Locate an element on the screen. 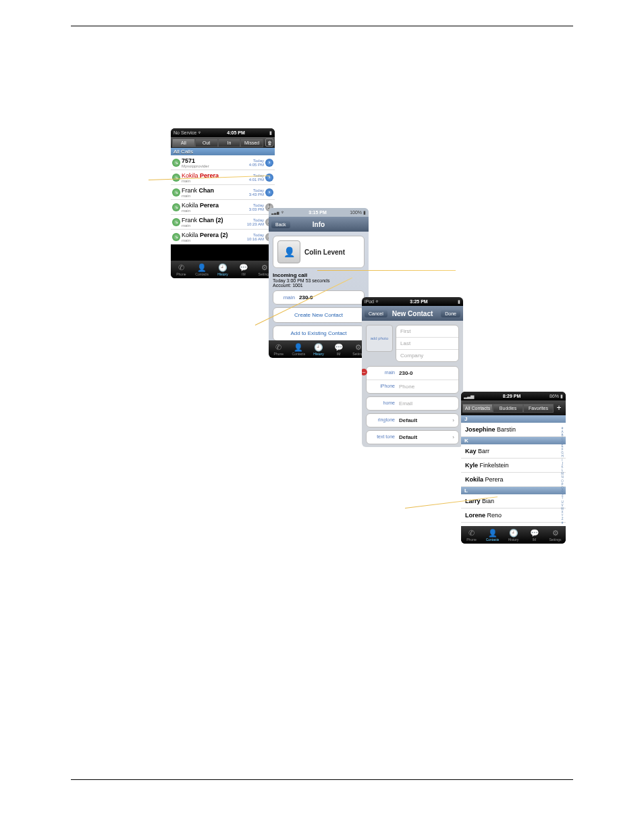 This screenshot has width=644, height=834. first-name-field: First is located at coordinates (427, 332).